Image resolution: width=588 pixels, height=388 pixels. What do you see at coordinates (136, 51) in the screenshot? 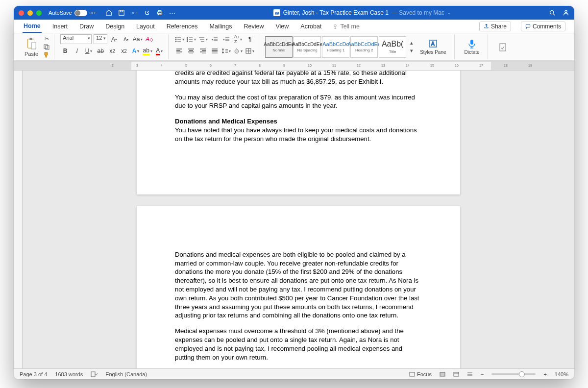
I see `text-effects-icon: A` at bounding box center [136, 51].